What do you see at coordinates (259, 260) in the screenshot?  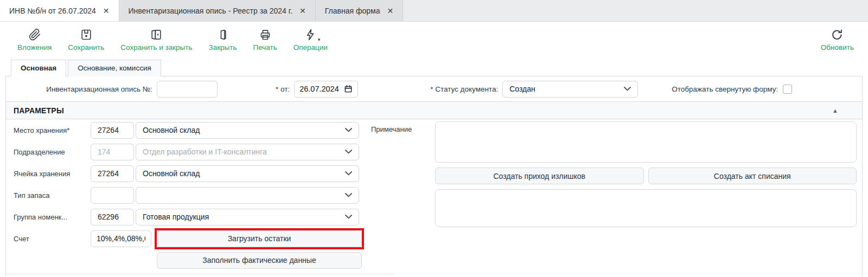 I see `fill-actual-data-button: Заполнить фактические данные` at bounding box center [259, 260].